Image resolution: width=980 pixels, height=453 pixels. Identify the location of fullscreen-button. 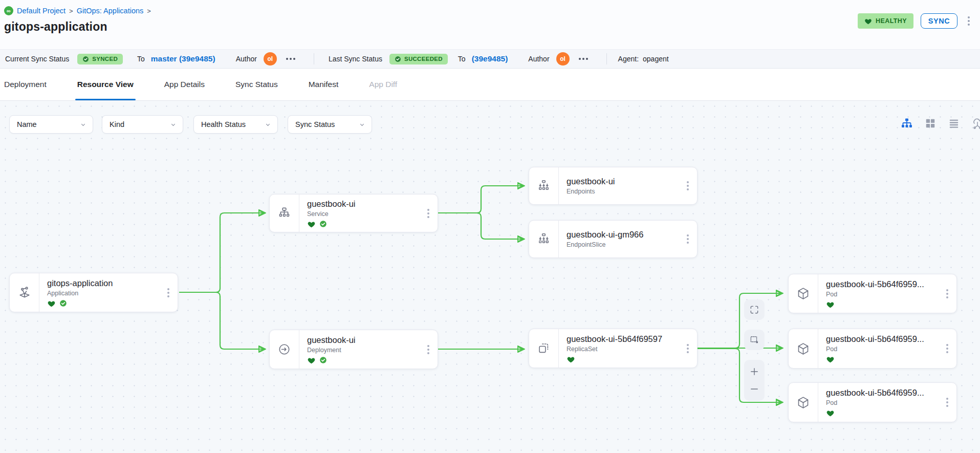
(754, 310).